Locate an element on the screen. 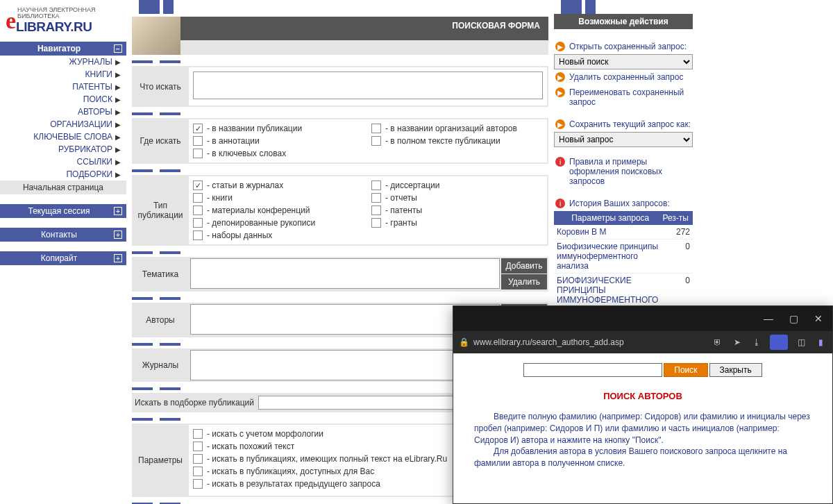 The image size is (833, 504). nav-item: ПОИСК▶ is located at coordinates (63, 99).